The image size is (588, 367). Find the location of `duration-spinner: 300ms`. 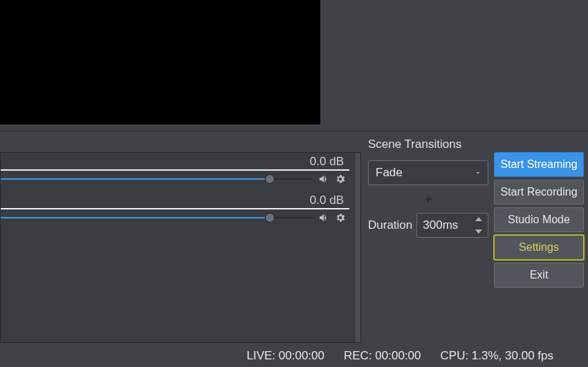

duration-spinner: 300ms is located at coordinates (452, 225).